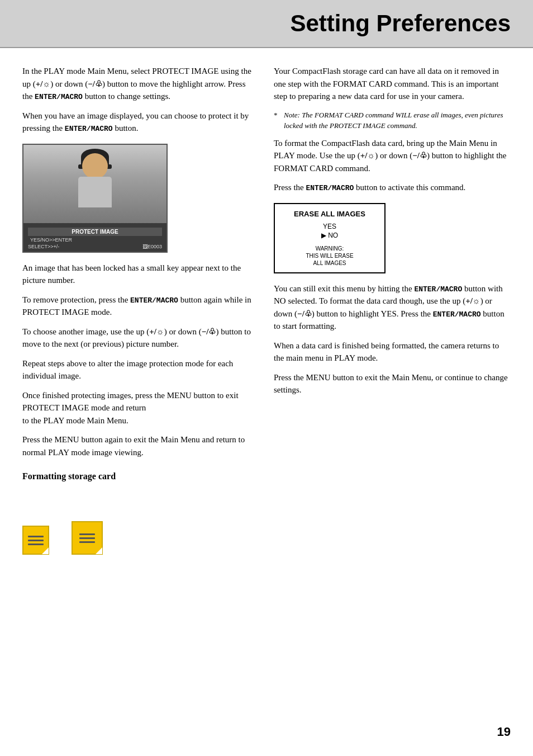 This screenshot has width=533, height=756. What do you see at coordinates (95, 238) in the screenshot?
I see `lcd-bar: PROTECT IMAGE YES/NO>>ENTER SELECT>>+/- …` at bounding box center [95, 238].